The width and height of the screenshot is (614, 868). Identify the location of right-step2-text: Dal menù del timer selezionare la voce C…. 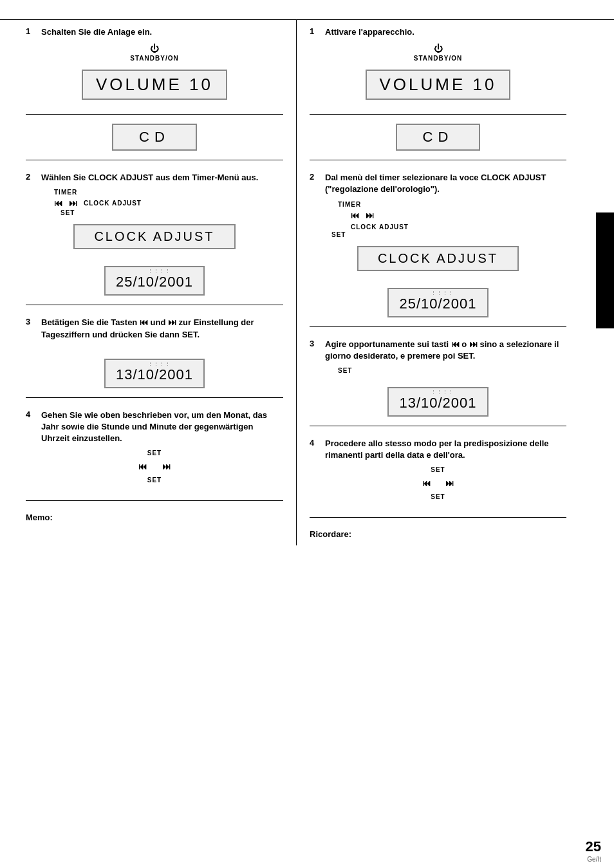
(445, 184).